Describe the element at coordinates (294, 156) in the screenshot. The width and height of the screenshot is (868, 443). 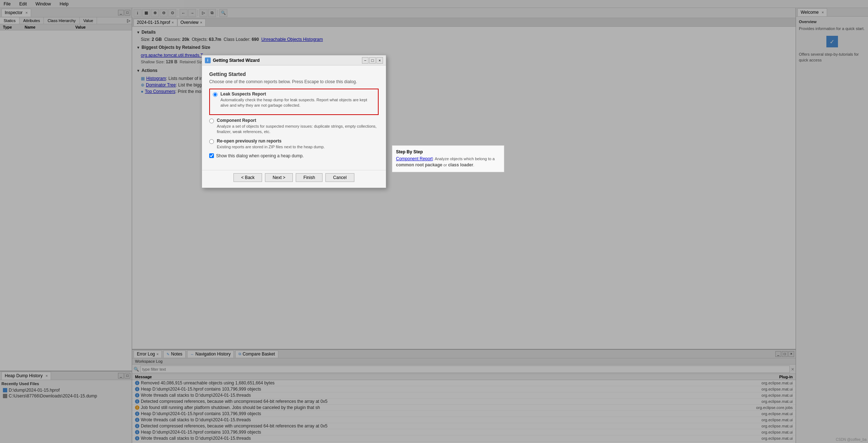
I see `show-dialog-checkbox-row: Show this dialog when opening a heap dum…` at that location.